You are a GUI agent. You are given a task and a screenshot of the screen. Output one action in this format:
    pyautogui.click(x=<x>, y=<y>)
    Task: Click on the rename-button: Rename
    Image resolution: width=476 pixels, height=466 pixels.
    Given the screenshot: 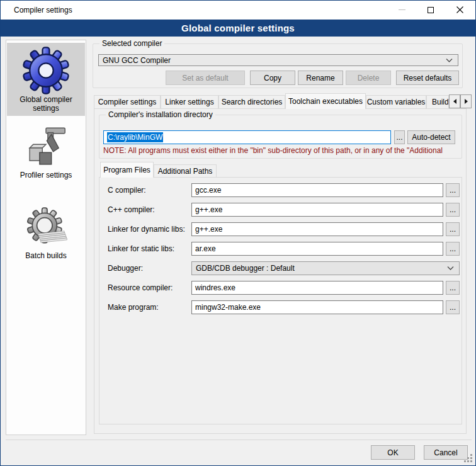 What is the action you would take?
    pyautogui.click(x=320, y=78)
    